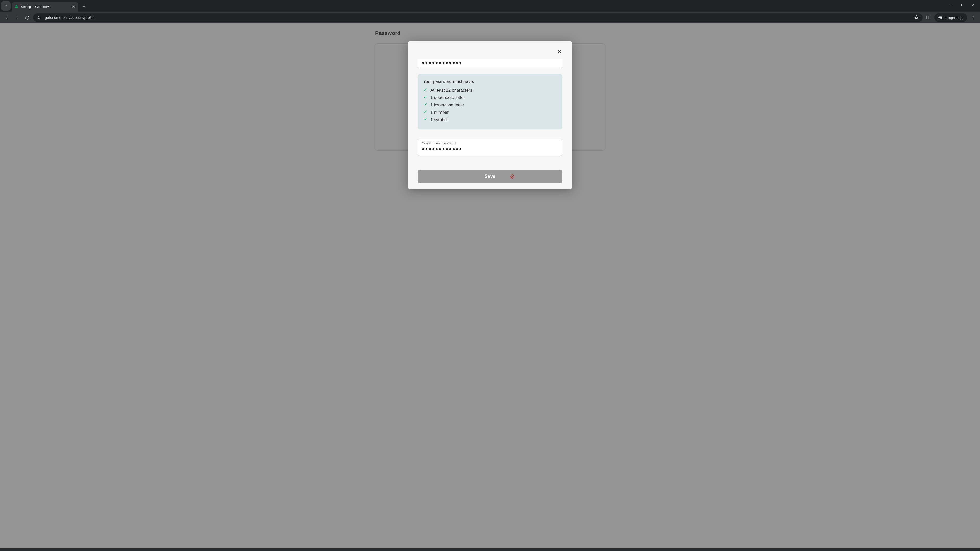  Describe the element at coordinates (39, 17) in the screenshot. I see `tune-icon` at that location.